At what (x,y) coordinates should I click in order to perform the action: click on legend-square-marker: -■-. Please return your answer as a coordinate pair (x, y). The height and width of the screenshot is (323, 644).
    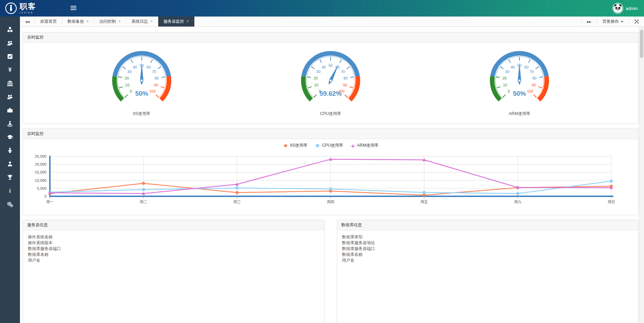
    Looking at the image, I should click on (318, 145).